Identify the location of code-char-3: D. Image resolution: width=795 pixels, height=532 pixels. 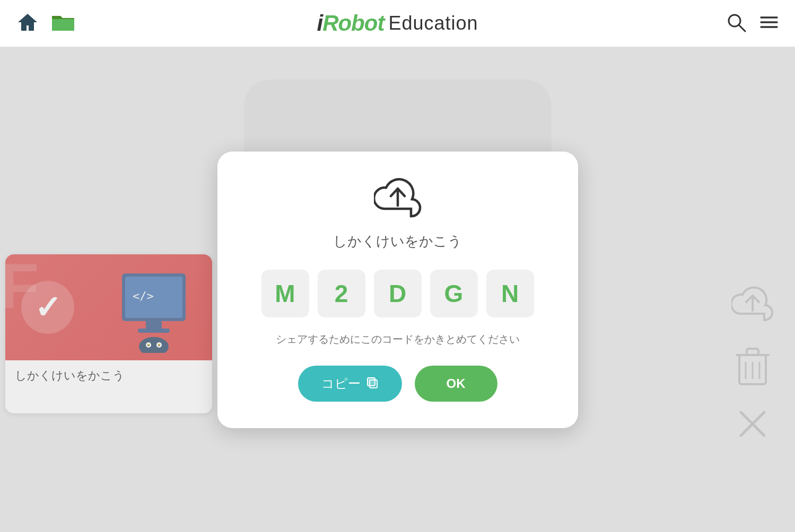
(398, 294).